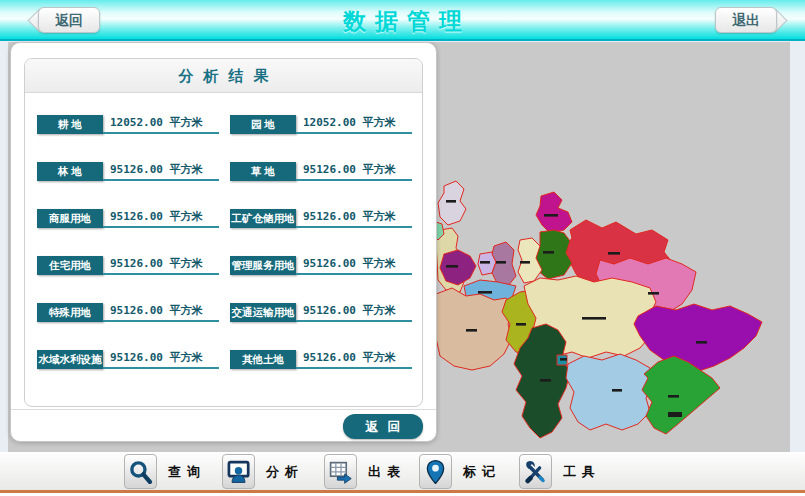 The height and width of the screenshot is (496, 805). Describe the element at coordinates (536, 472) in the screenshot. I see `tools-icon` at that location.